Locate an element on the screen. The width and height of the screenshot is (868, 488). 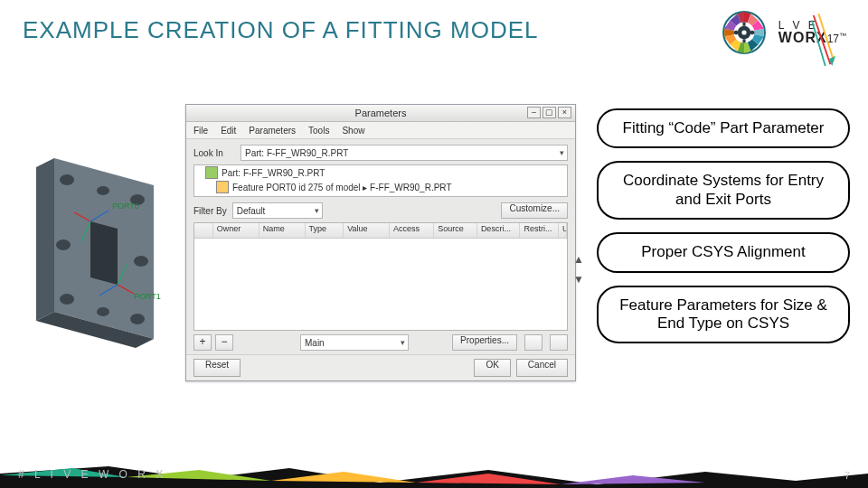
grid-h-source: Source is located at coordinates (456, 230).